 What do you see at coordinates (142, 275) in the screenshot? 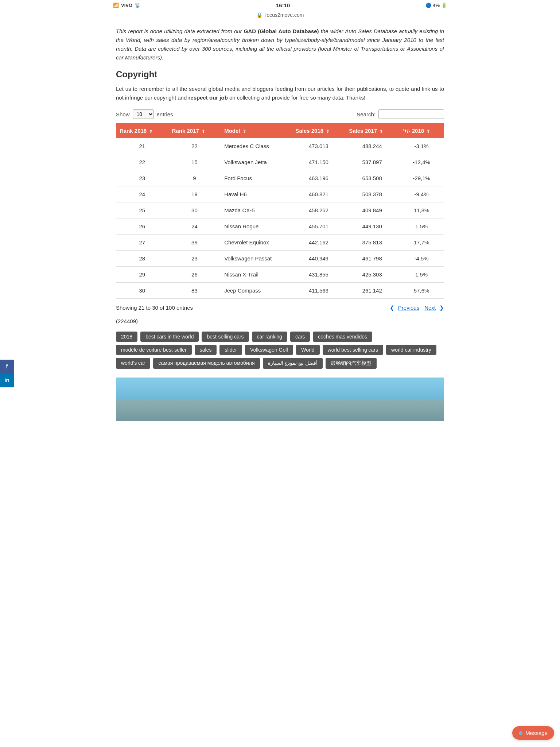
I see `cell-rank2018: 29` at bounding box center [142, 275].